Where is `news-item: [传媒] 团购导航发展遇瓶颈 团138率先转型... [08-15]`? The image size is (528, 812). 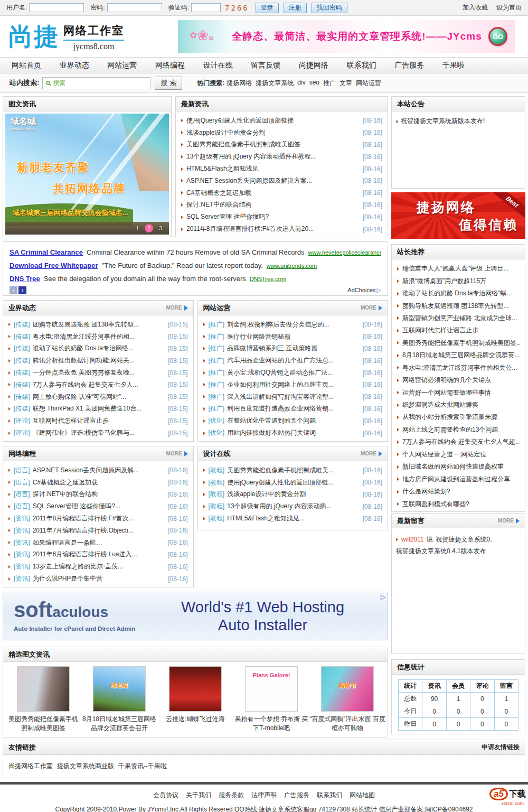
news-item: [传媒] 团购导航发展遇瓶颈 团138率先转型... [08-15] is located at coordinates (98, 324).